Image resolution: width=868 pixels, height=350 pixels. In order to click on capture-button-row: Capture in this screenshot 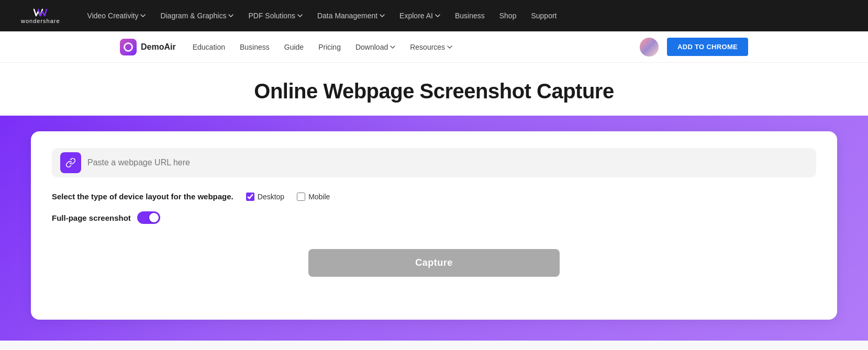, I will do `click(434, 263)`.